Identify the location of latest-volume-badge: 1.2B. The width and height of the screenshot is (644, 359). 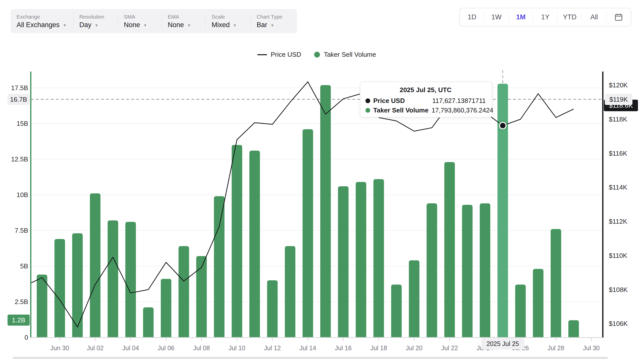
(19, 320).